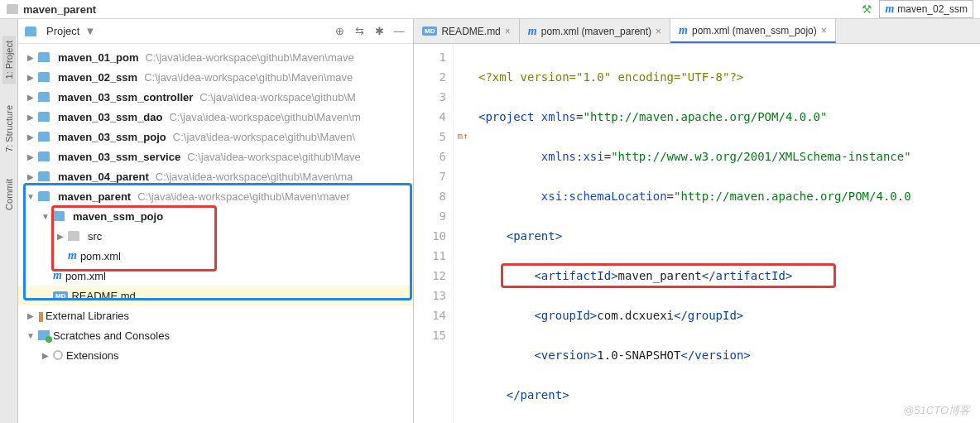 The width and height of the screenshot is (980, 423). I want to click on tree-item: ▶maven_02_ssmC:\java\idea-workspace\gith…, so click(215, 77).